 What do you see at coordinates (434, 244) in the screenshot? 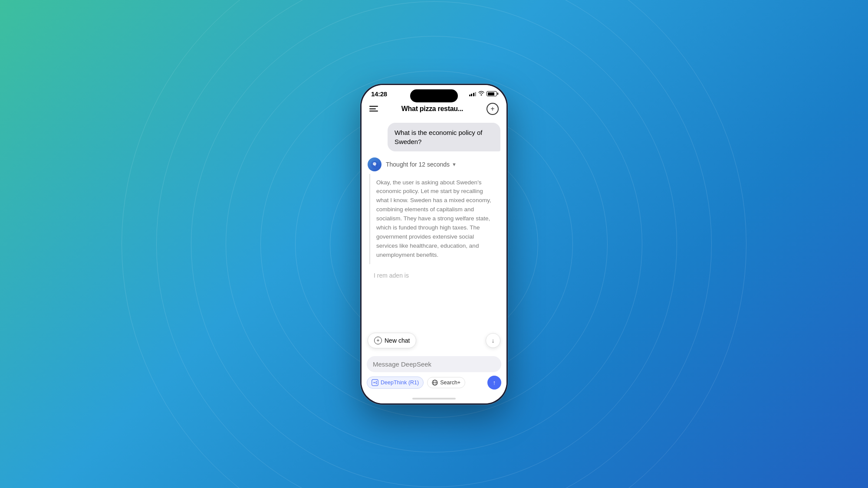
I see `phone-screen: 14:28` at bounding box center [434, 244].